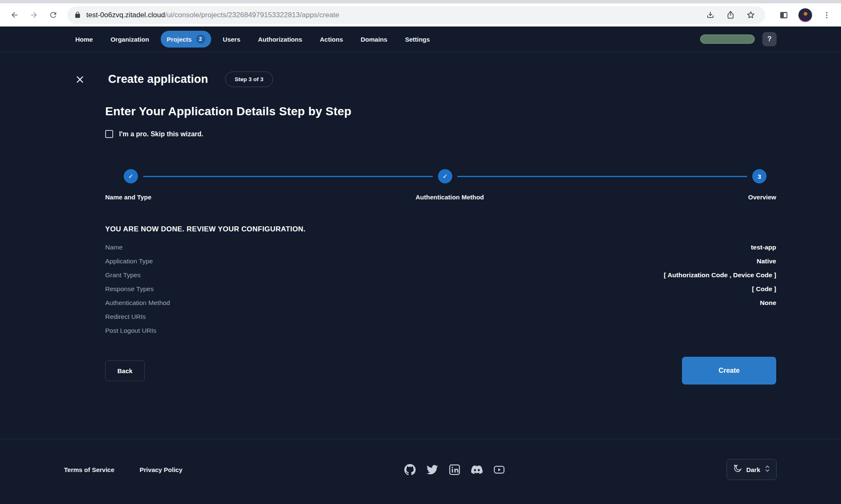 The image size is (841, 504). What do you see at coordinates (441, 247) in the screenshot?
I see `review-row-name: Name test-app` at bounding box center [441, 247].